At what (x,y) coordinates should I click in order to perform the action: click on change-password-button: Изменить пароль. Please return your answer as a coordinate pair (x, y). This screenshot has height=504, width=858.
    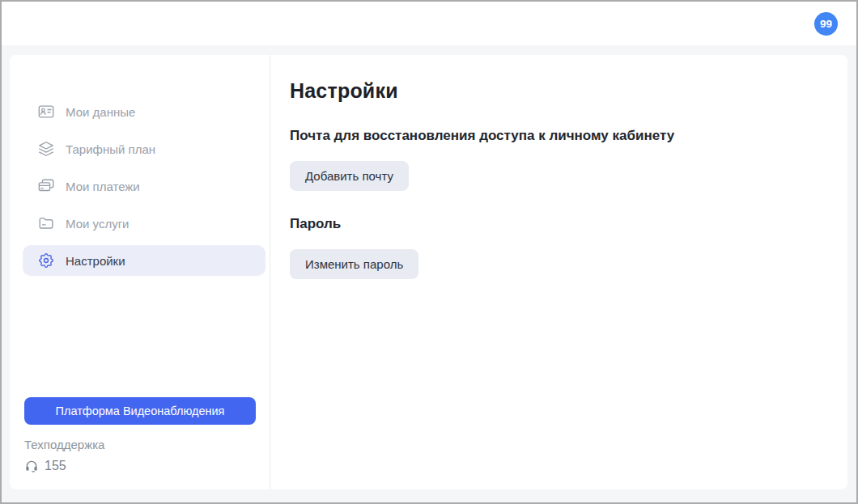
    Looking at the image, I should click on (355, 264).